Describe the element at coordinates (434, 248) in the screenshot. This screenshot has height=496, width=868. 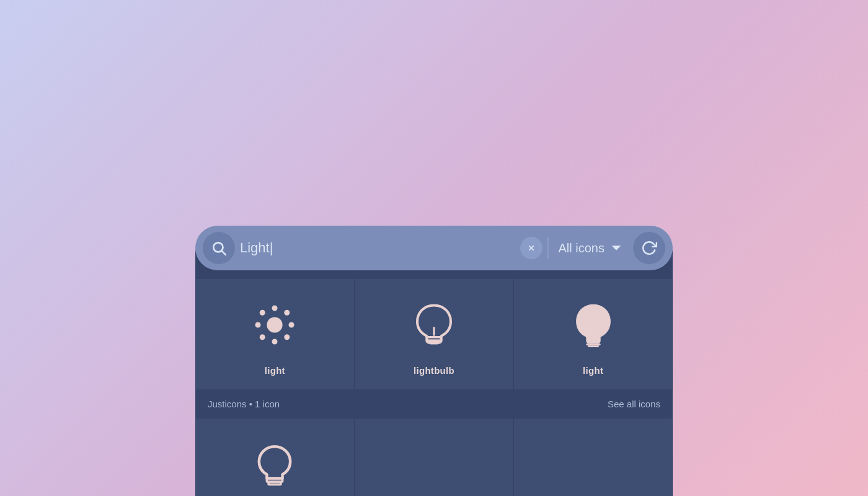
I see `search-bar: All icons` at that location.